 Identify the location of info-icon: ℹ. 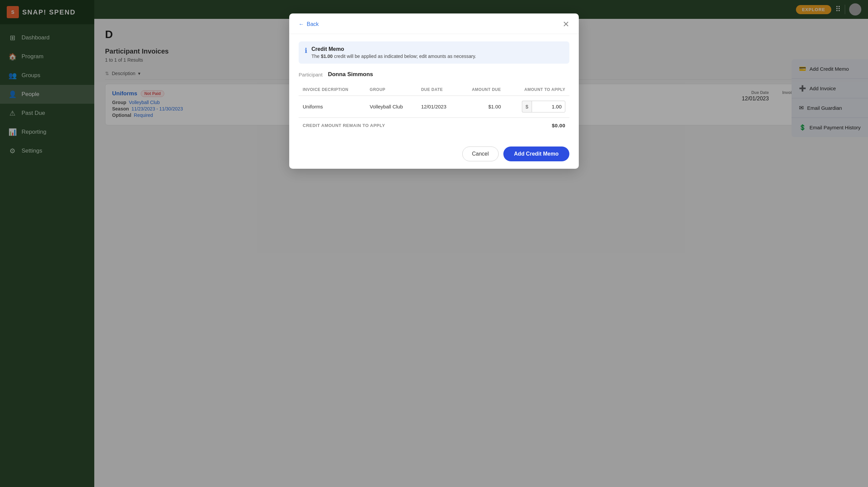
(306, 51).